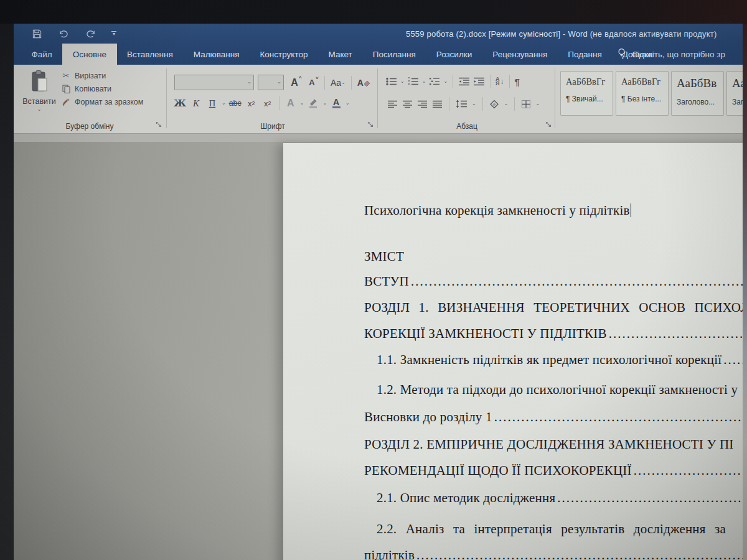 Image resolution: width=747 pixels, height=560 pixels. Describe the element at coordinates (454, 54) in the screenshot. I see `ribbon-tab: Розсилки` at that location.